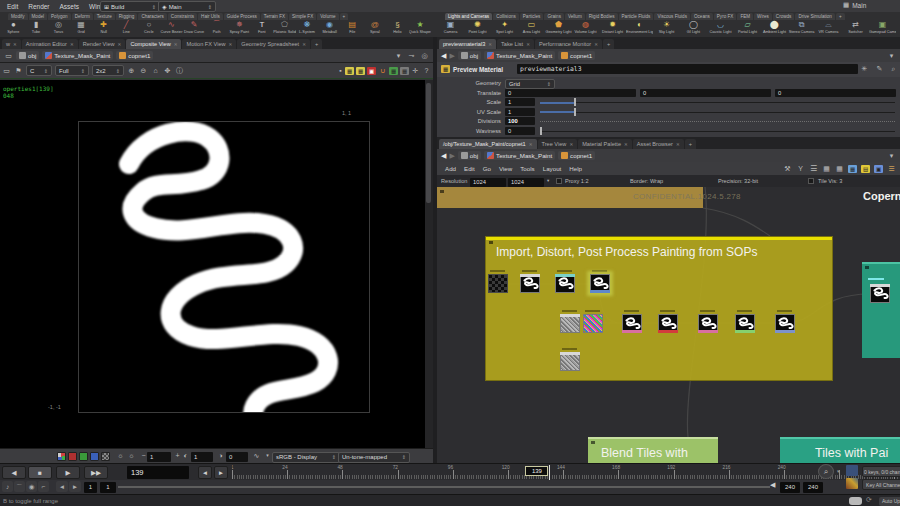  What do you see at coordinates (216, 29) in the screenshot?
I see `shelf-tool-path: ⌒Path` at bounding box center [216, 29].